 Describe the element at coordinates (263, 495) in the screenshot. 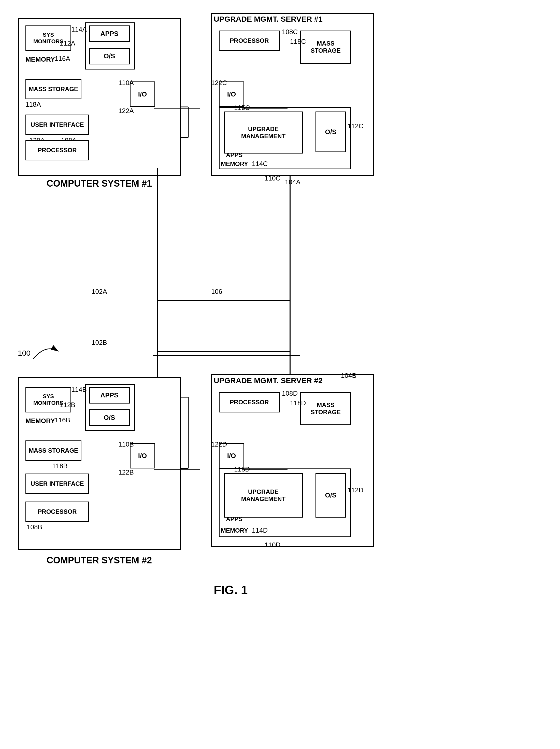

I see `ums2-upgrade-mgmt: UPGRADE MANAGEMENT` at that location.